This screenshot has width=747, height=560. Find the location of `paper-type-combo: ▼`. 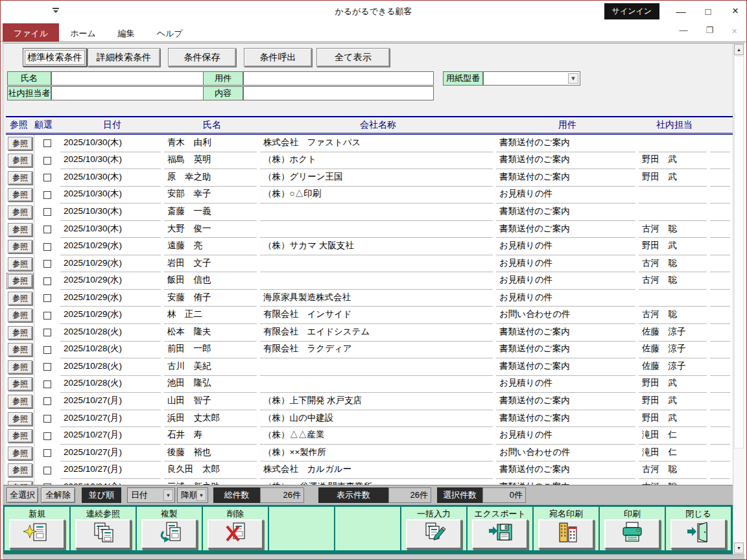

paper-type-combo: ▼ is located at coordinates (532, 78).